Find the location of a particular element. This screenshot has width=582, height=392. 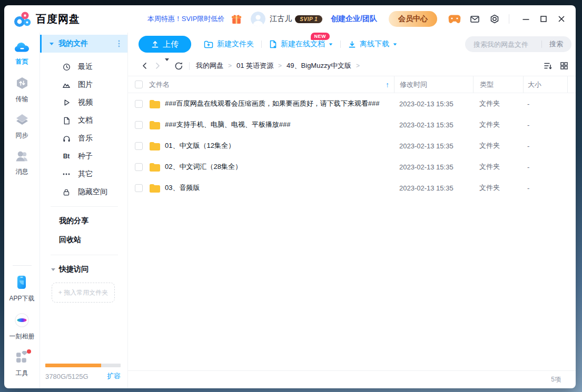

sidebar-item-documents: 文档 is located at coordinates (84, 120).